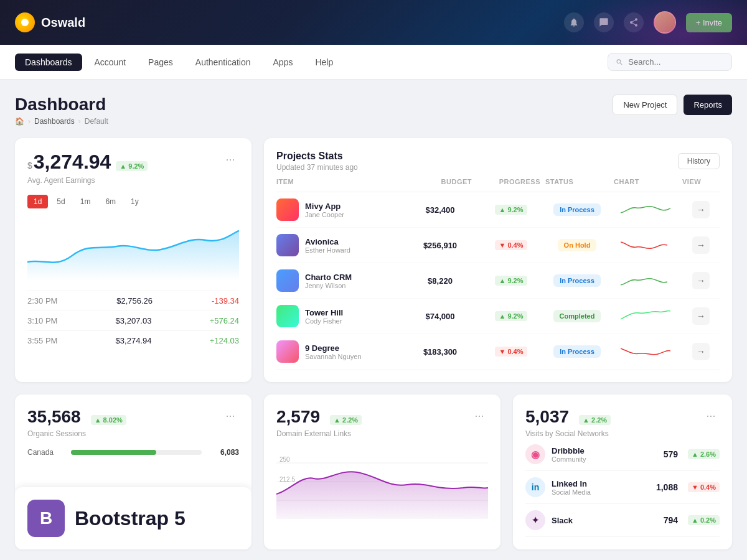 The height and width of the screenshot is (560, 747). Describe the element at coordinates (133, 250) in the screenshot. I see `earnings-chart-svg` at that location.